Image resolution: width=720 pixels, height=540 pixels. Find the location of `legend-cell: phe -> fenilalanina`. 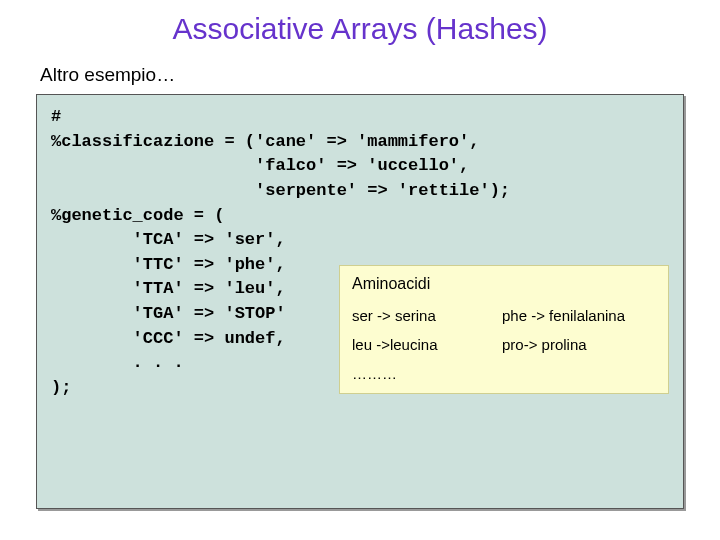

legend-cell: phe -> fenilalanina is located at coordinates (579, 316).